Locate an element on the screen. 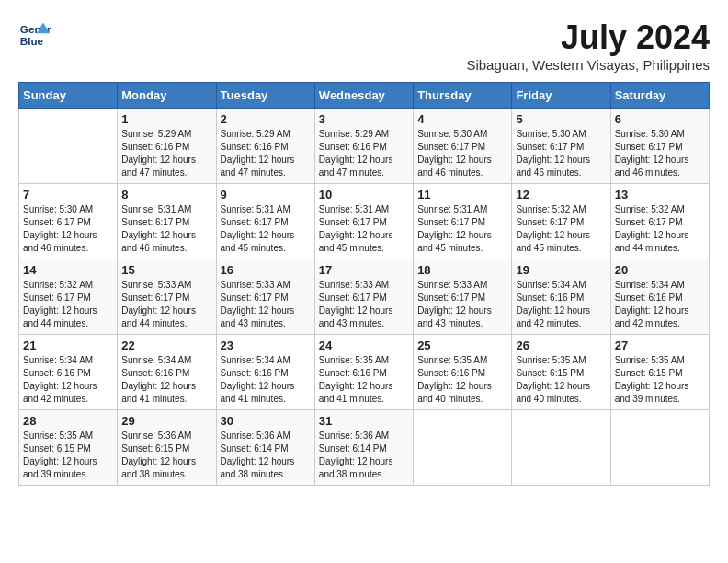 This screenshot has height=563, width=728. day-number: 28 is located at coordinates (68, 421).